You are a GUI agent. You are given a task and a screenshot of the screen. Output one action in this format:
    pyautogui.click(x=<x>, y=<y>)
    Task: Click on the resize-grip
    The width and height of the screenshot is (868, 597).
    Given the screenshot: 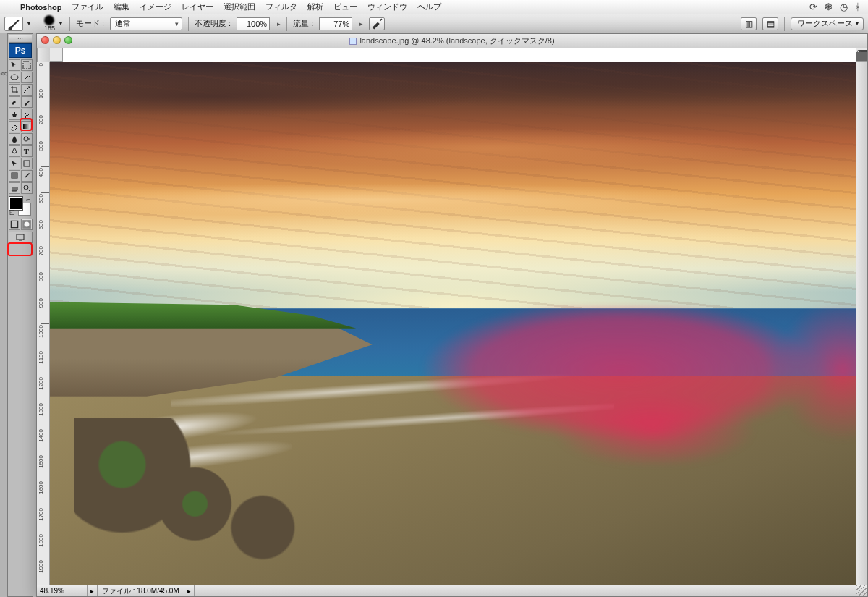 What is the action you would take?
    pyautogui.click(x=861, y=590)
    